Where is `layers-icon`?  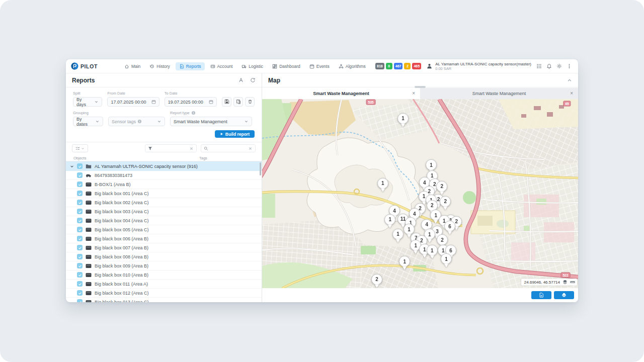
layers-icon is located at coordinates (565, 282).